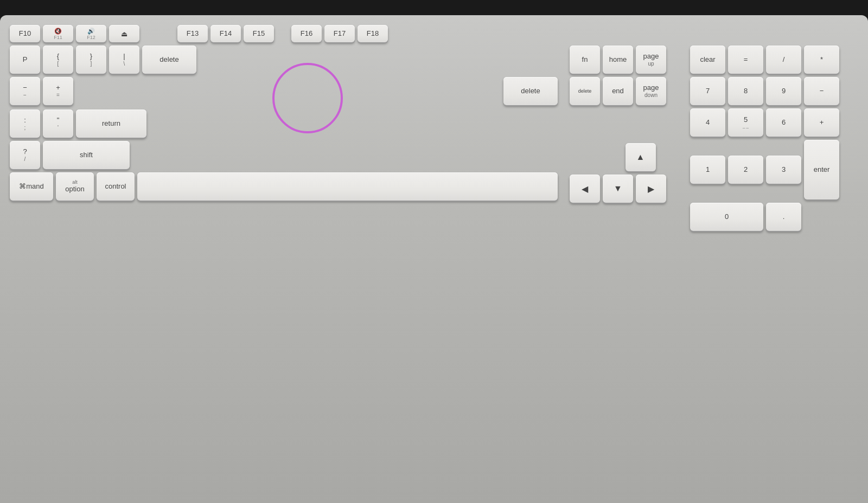 Image resolution: width=868 pixels, height=503 pixels. I want to click on key-eject: ⏏, so click(124, 34).